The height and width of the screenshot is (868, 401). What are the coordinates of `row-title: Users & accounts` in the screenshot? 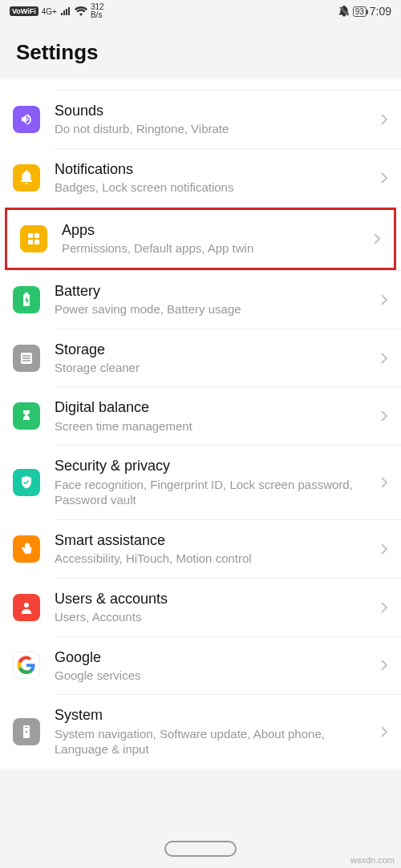 It's located at (215, 600).